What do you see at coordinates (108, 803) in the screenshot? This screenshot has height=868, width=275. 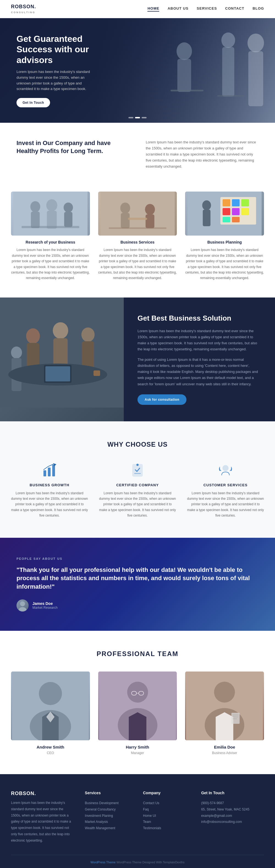 I see `footer-link-biz-dev: Business Development` at bounding box center [108, 803].